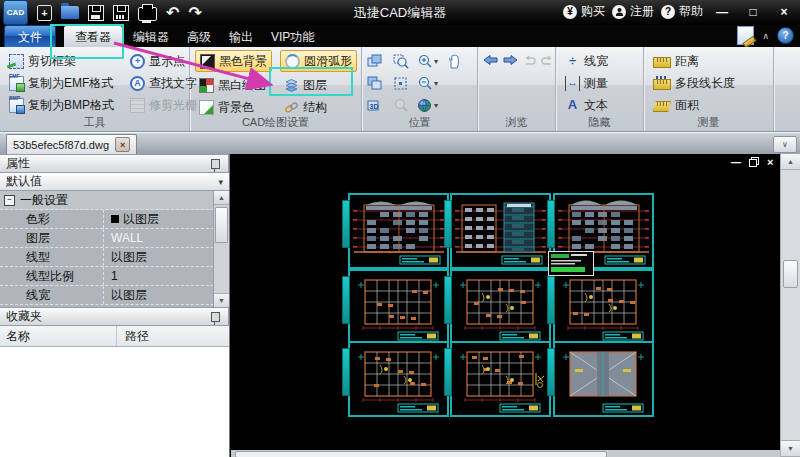 This screenshot has width=800, height=457. Describe the element at coordinates (753, 12) in the screenshot. I see `maximize-button: □` at that location.